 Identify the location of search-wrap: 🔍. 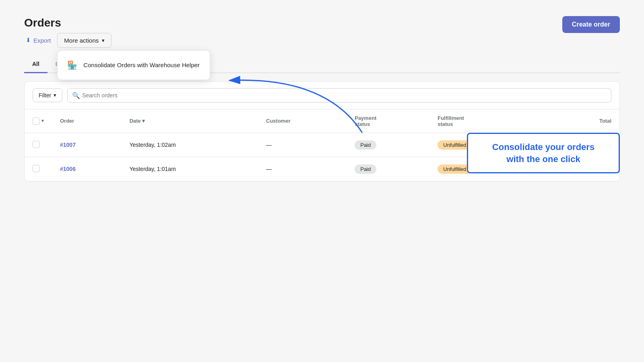
(339, 95).